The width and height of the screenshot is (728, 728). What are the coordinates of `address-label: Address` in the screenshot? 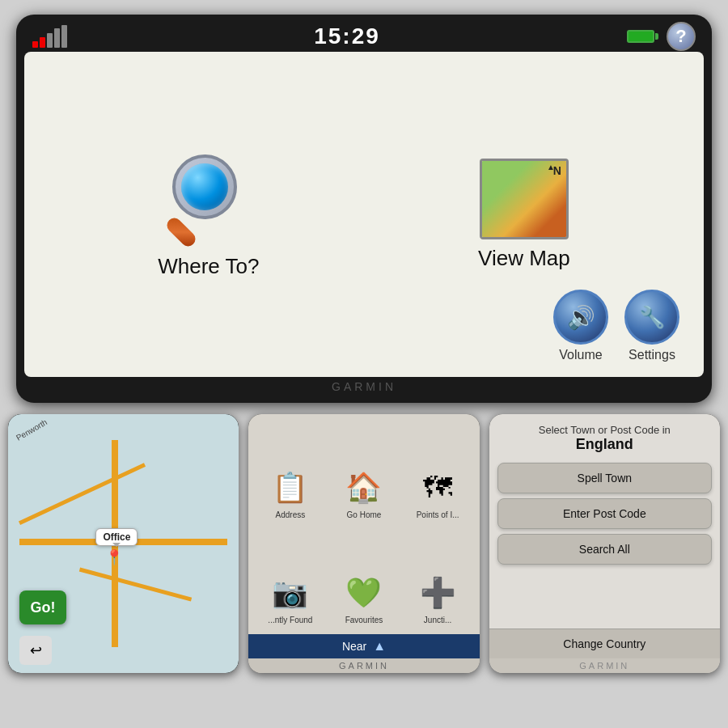 It's located at (291, 514).